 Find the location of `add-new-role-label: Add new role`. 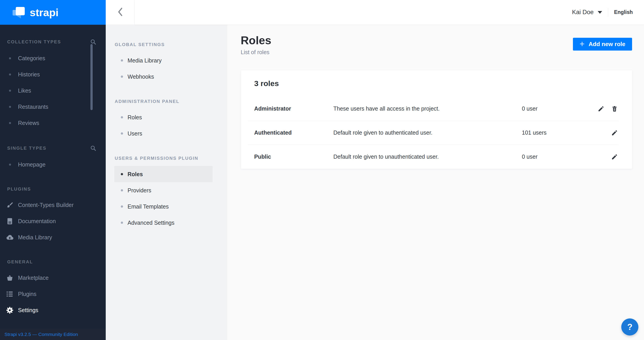

add-new-role-label: Add new role is located at coordinates (607, 44).